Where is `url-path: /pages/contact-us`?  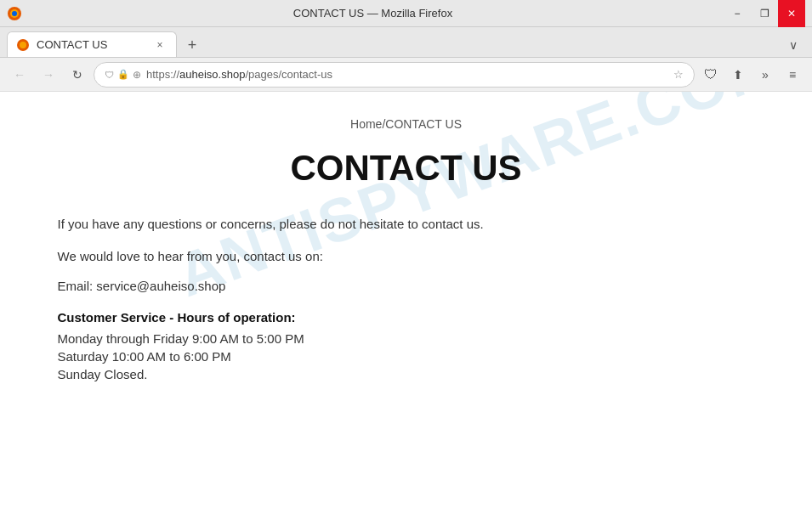
url-path: /pages/contact-us is located at coordinates (289, 75).